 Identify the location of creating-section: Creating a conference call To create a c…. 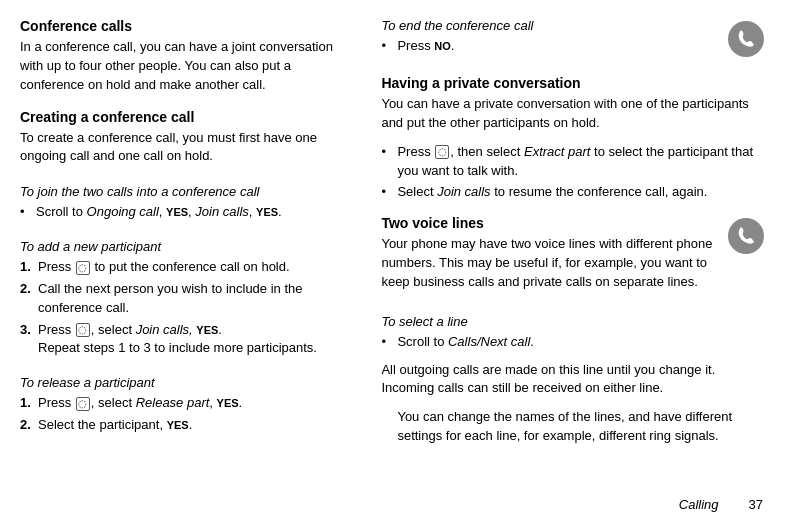
(186, 138).